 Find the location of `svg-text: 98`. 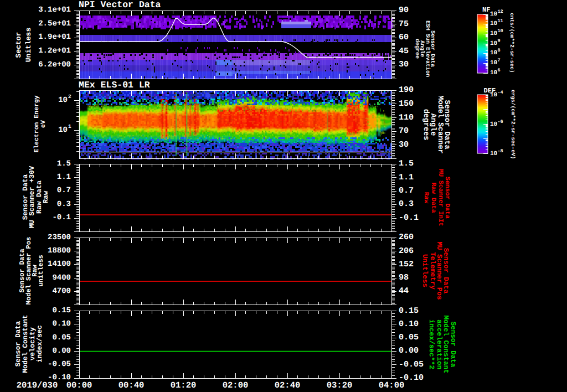

svg-text: 98 is located at coordinates (404, 278).